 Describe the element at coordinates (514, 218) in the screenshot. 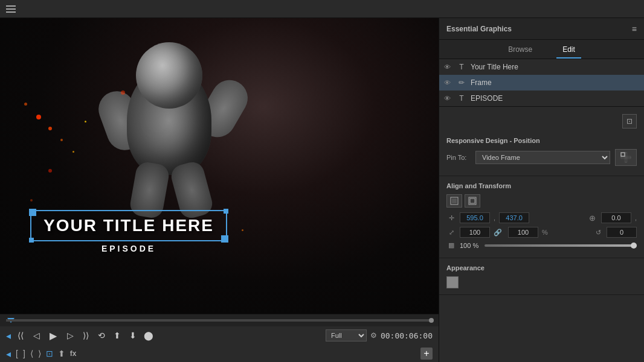

I see `position-y-input` at that location.